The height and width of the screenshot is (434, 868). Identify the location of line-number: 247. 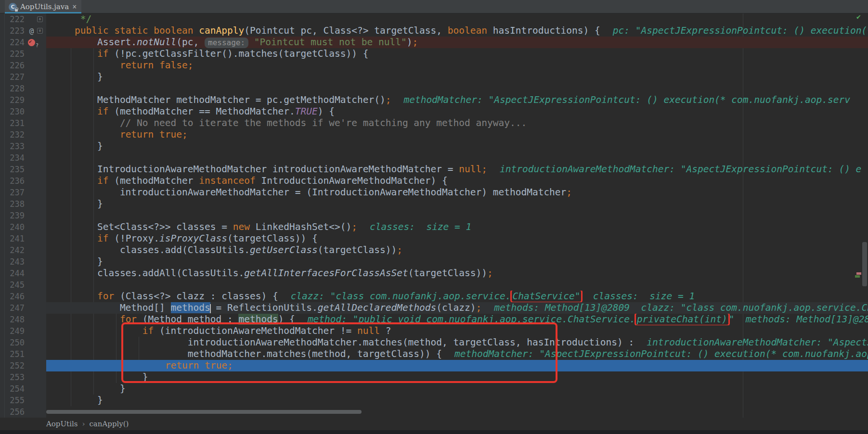
(16, 308).